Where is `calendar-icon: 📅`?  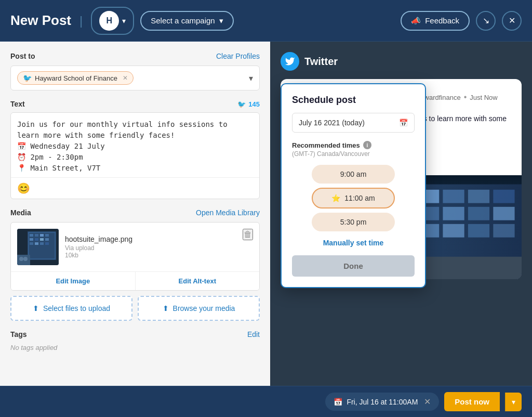 calendar-icon: 📅 is located at coordinates (403, 123).